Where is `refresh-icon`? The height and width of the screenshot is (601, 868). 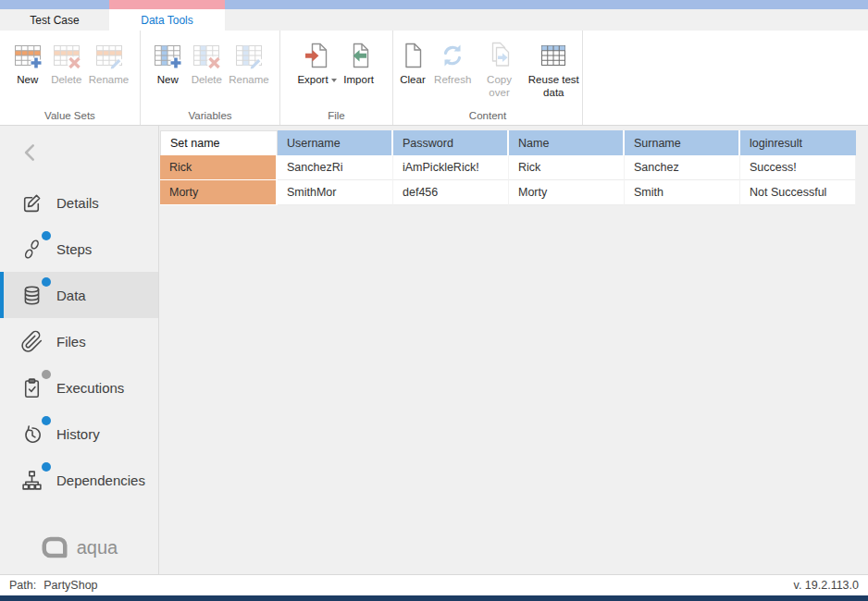 refresh-icon is located at coordinates (453, 55).